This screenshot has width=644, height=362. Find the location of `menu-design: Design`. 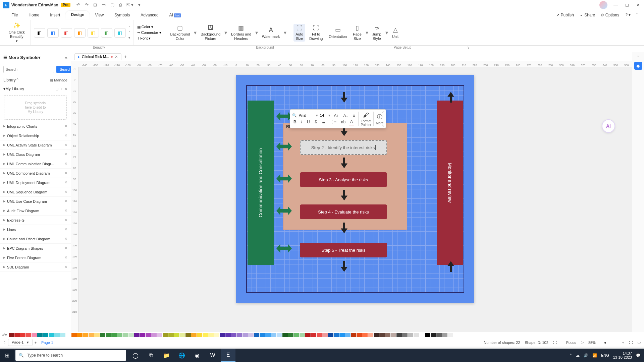

menu-design: Design is located at coordinates (77, 15).